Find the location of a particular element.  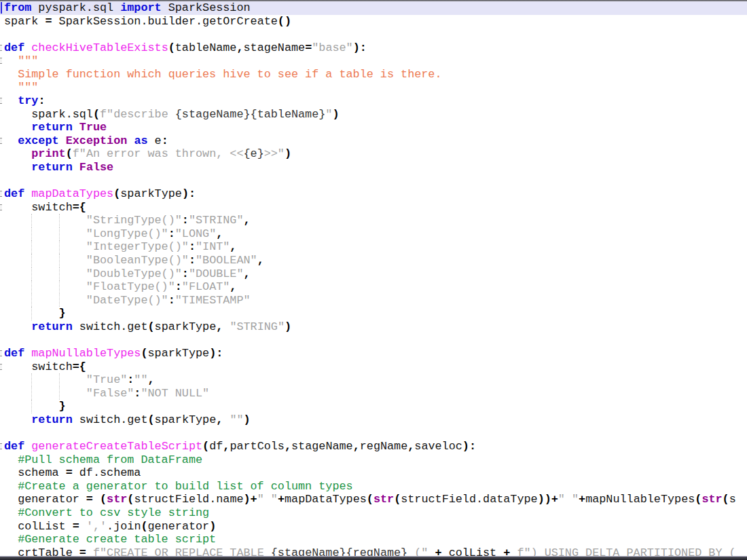

code-text: Simple function which queries hive to se… is located at coordinates (223, 75).